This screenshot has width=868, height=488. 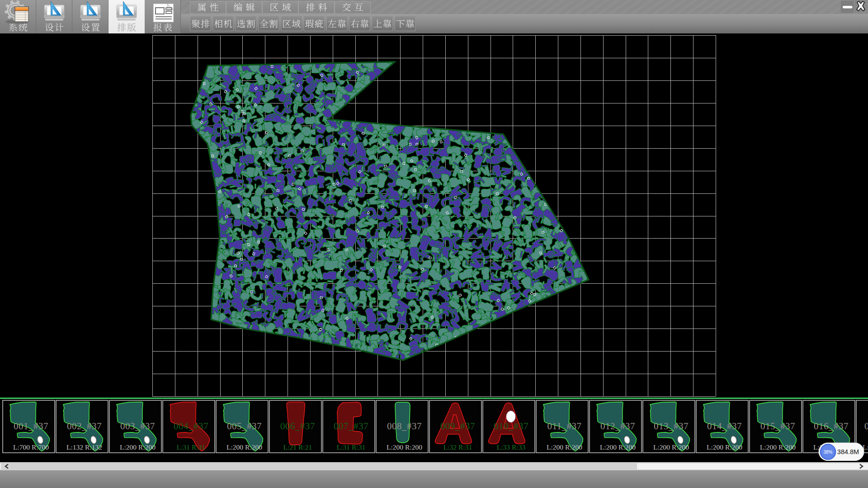 I want to click on svg-text: 004_#37, so click(x=191, y=426).